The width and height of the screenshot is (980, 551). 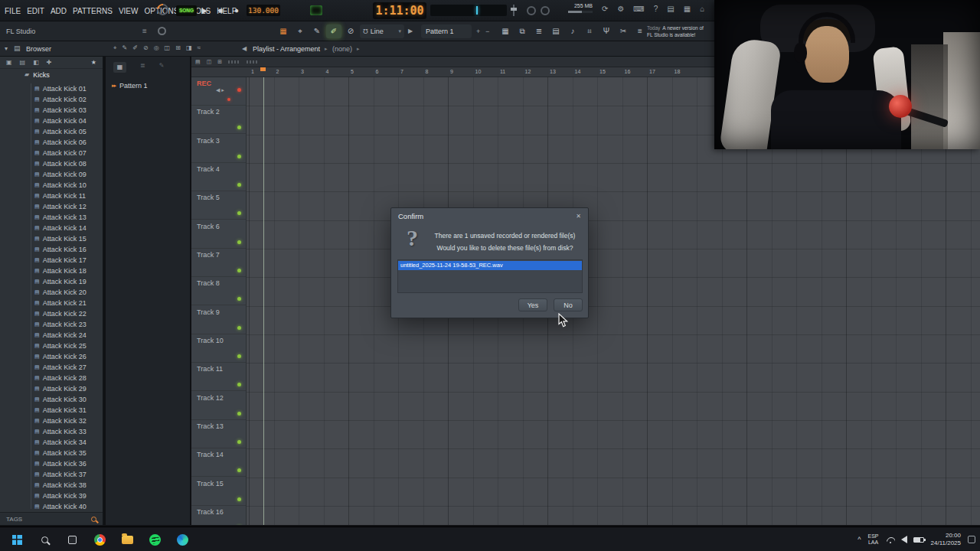 What do you see at coordinates (505, 31) in the screenshot?
I see `playlist-panel-icon: ▦` at bounding box center [505, 31].